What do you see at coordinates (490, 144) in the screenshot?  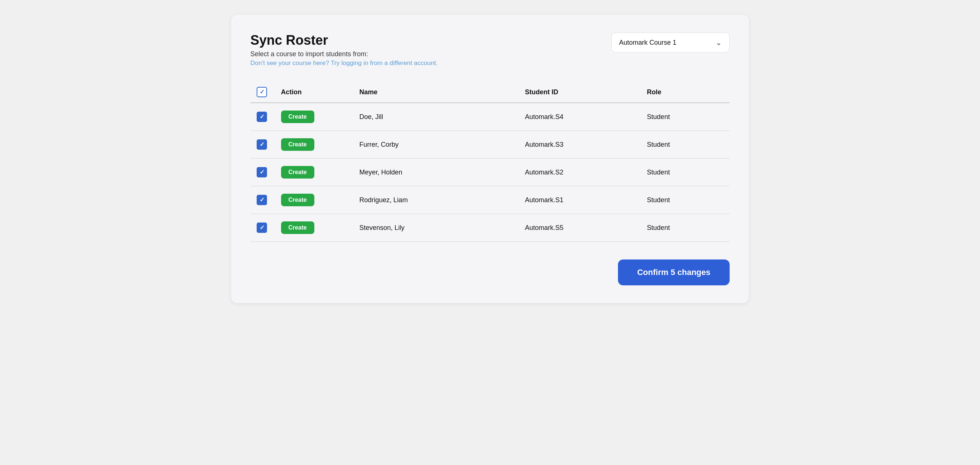 I see `table-row: ✓ CreateFurrer, CorbyAutomark.S3Student` at bounding box center [490, 144].